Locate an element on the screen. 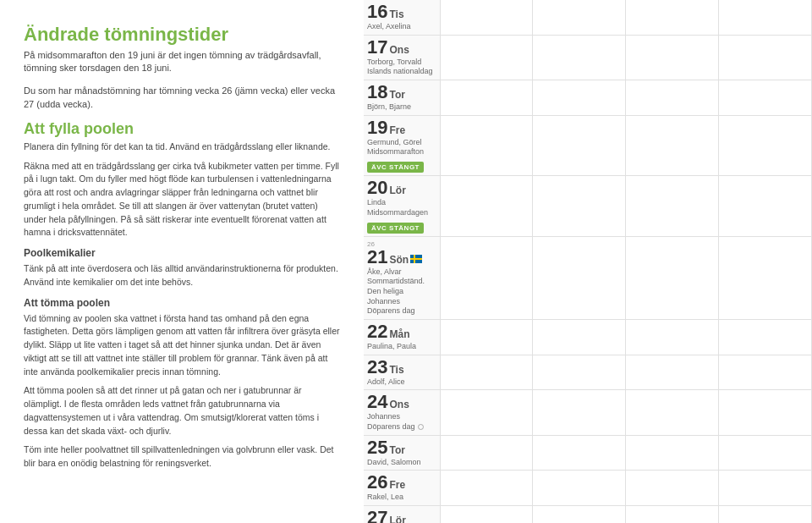 The height and width of the screenshot is (523, 812). section3-p3: Töm inte heller poolvattnet till spillva… is located at coordinates (182, 457).